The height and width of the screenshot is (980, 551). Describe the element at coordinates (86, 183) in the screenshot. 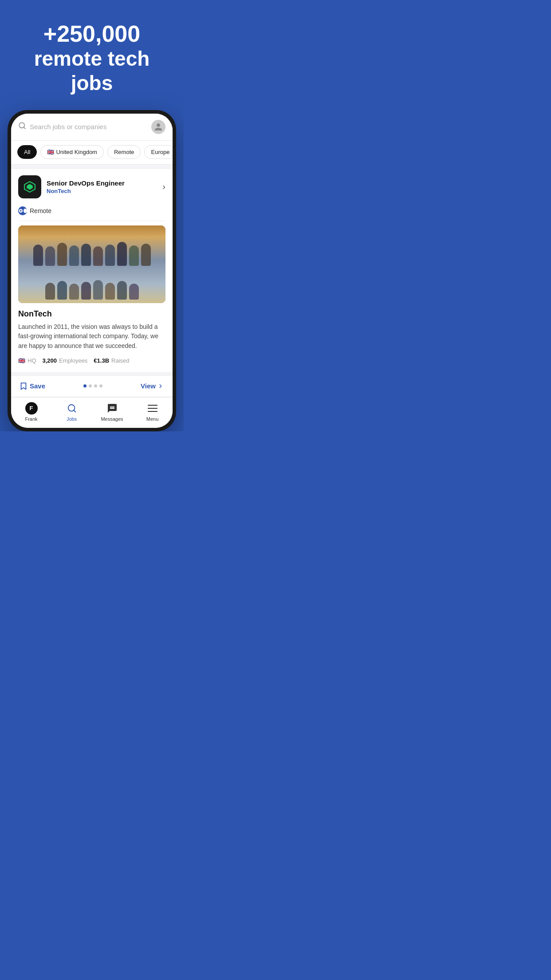

I see `job-title: Senior DevOps Engineer` at that location.